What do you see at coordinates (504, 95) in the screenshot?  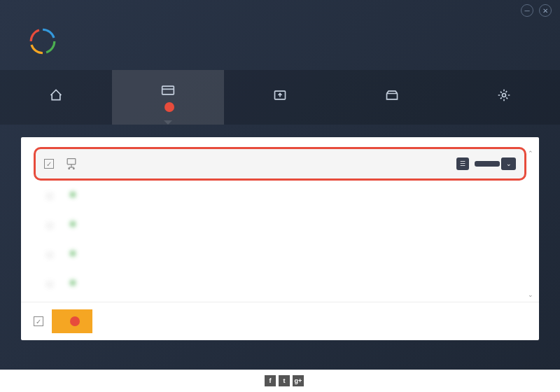 I see `gear-icon` at bounding box center [504, 95].